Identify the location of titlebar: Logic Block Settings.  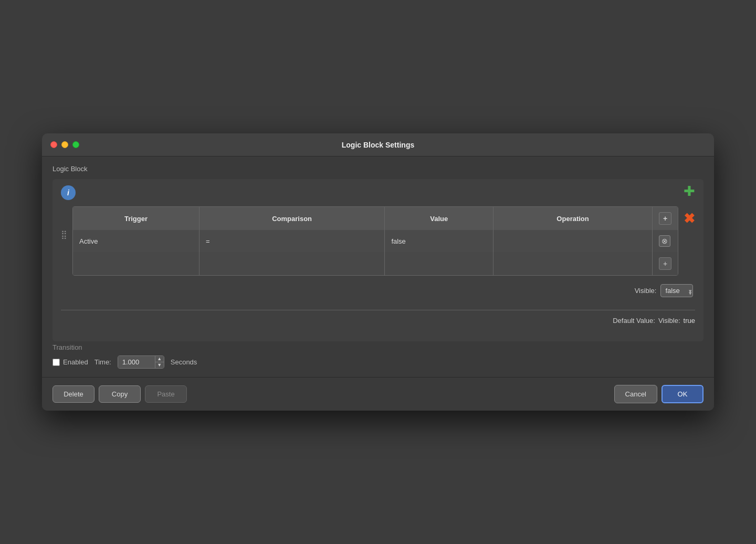
(378, 145).